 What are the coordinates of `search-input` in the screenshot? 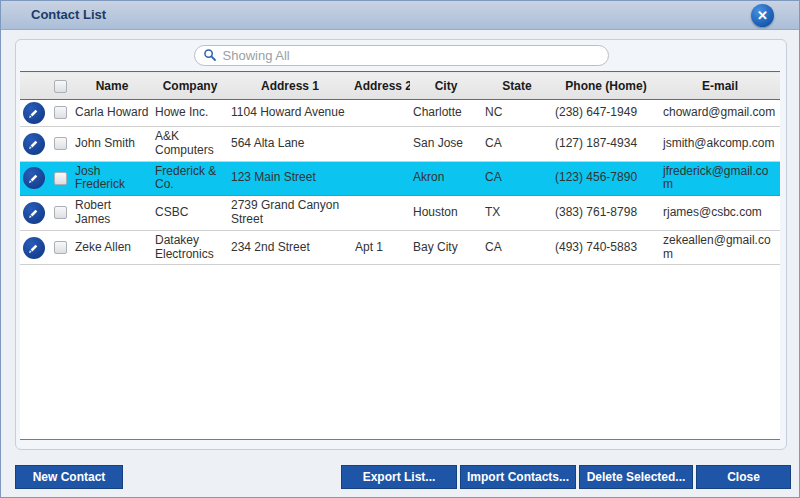 It's located at (410, 56).